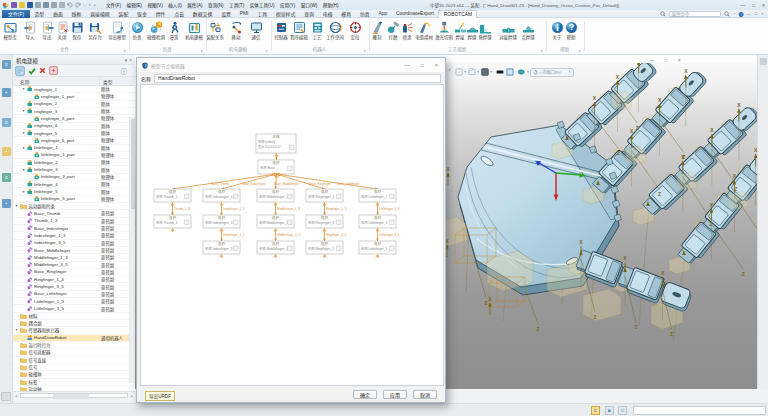 The height and width of the screenshot is (416, 768). Describe the element at coordinates (274, 222) in the screenshot. I see `svg-text: 名称 Middlefinger_3` at that location.